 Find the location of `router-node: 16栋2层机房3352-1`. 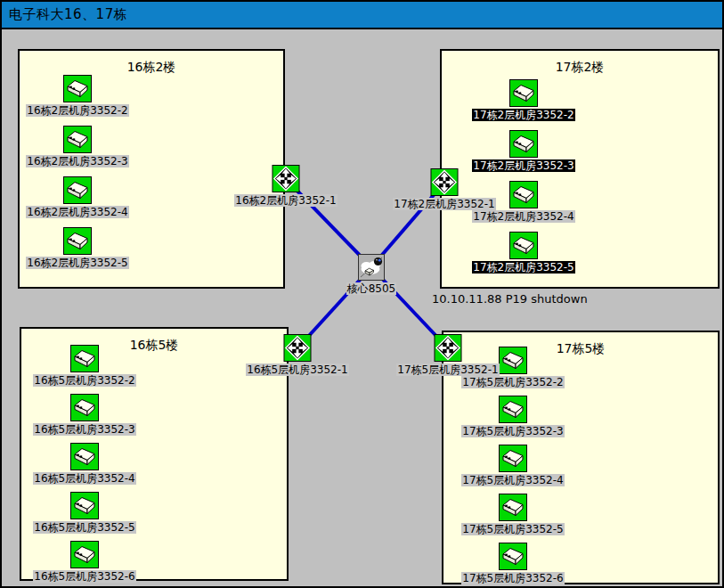

router-node: 16栋2层机房3352-1 is located at coordinates (286, 185).